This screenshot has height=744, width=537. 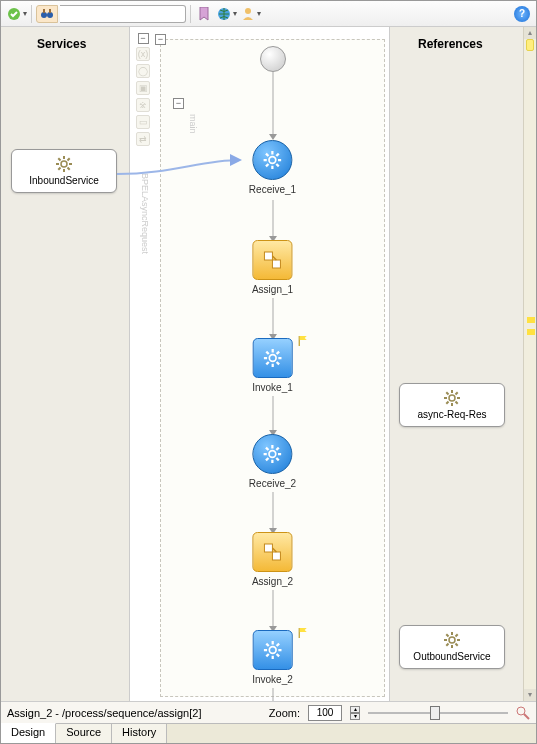 I want to click on help-icon: ?, so click(x=522, y=14).